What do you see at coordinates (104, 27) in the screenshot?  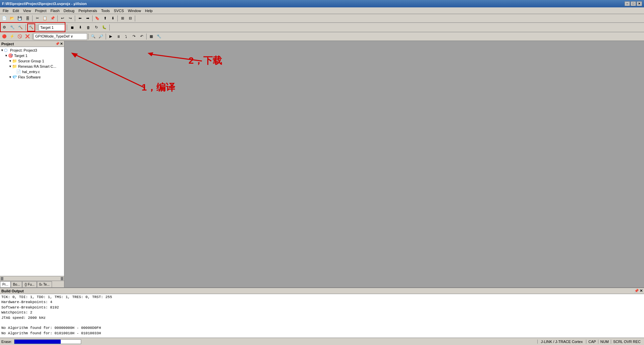 I see `debug-start-button: 🐛` at bounding box center [104, 27].